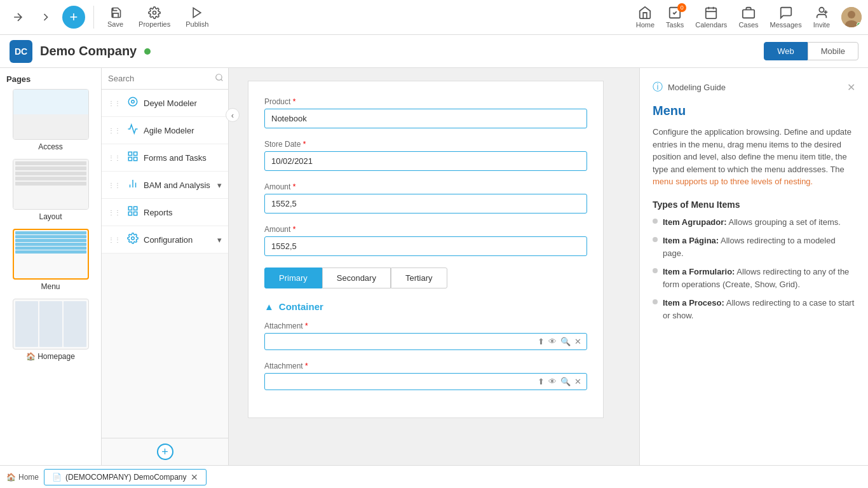 Image resolution: width=868 pixels, height=488 pixels. I want to click on home-nav-label: Home, so click(646, 25).